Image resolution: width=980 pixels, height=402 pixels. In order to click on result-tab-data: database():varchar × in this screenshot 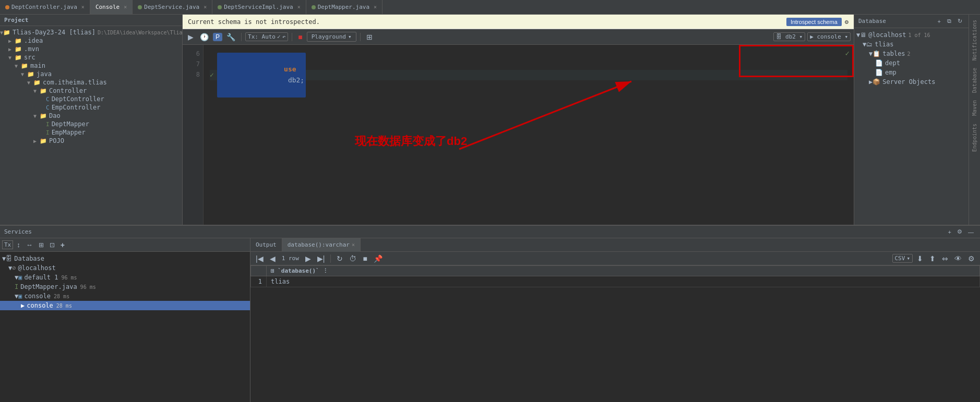, I will do `click(321, 245)`.